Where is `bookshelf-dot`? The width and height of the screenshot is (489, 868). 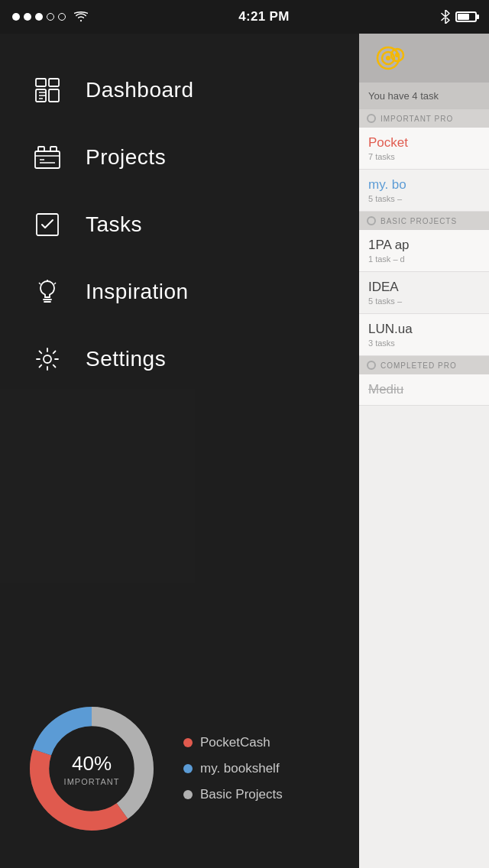 bookshelf-dot is located at coordinates (188, 769).